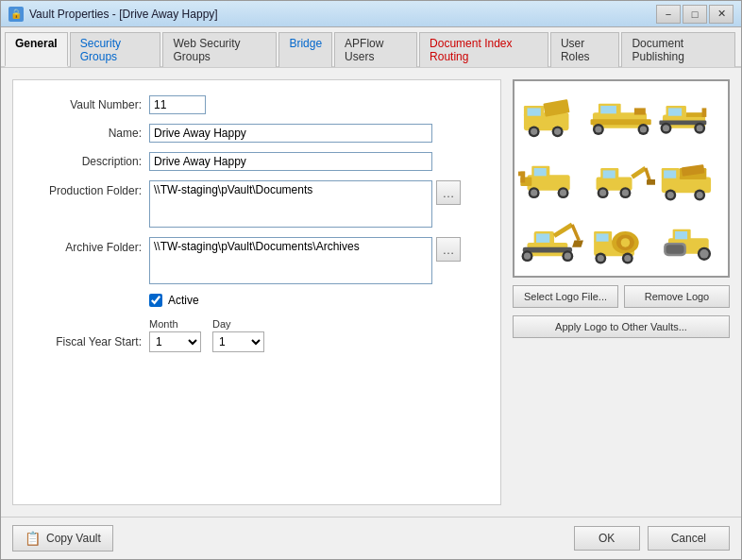 The width and height of the screenshot is (742, 560). I want to click on production-folder-label: Production Folder:, so click(85, 189).